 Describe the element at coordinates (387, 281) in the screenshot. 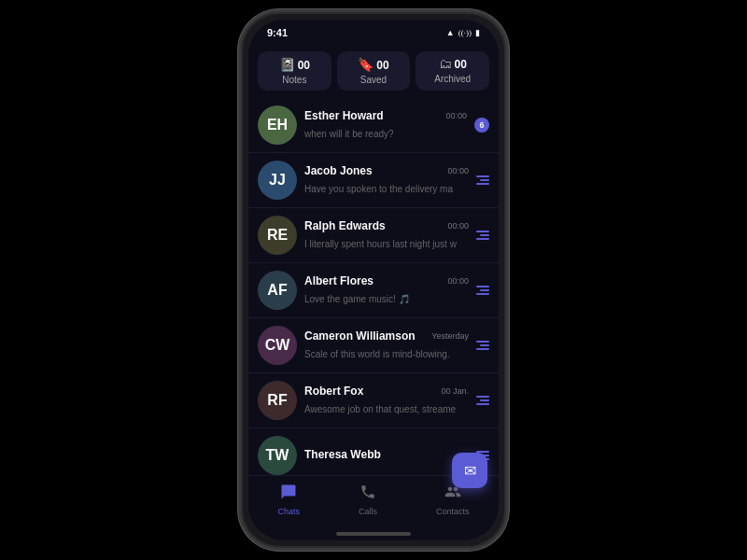

I see `chat-header-row: Albert Flores 00:00` at that location.